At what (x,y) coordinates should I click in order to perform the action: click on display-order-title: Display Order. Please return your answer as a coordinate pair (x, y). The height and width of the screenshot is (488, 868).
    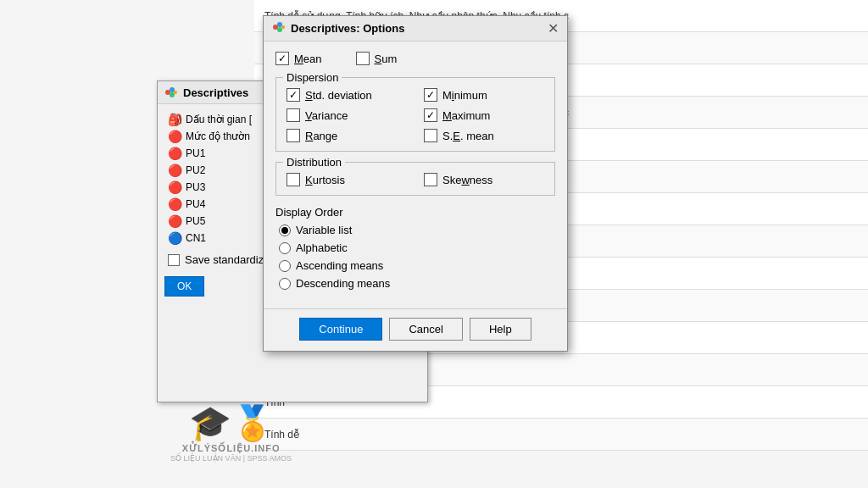
    Looking at the image, I should click on (415, 212).